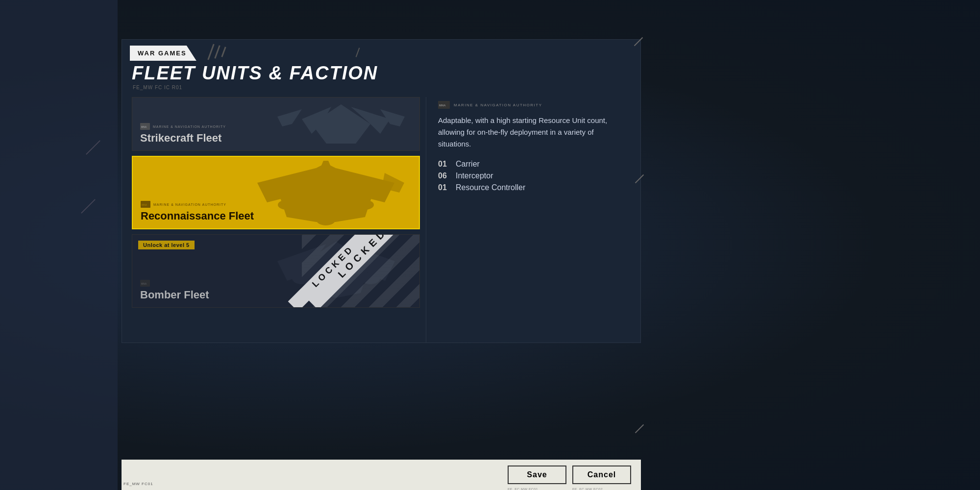  I want to click on modal-footer: Save FE_FC MW FC01 Cancel FE_FC MW FC02, so click(381, 475).